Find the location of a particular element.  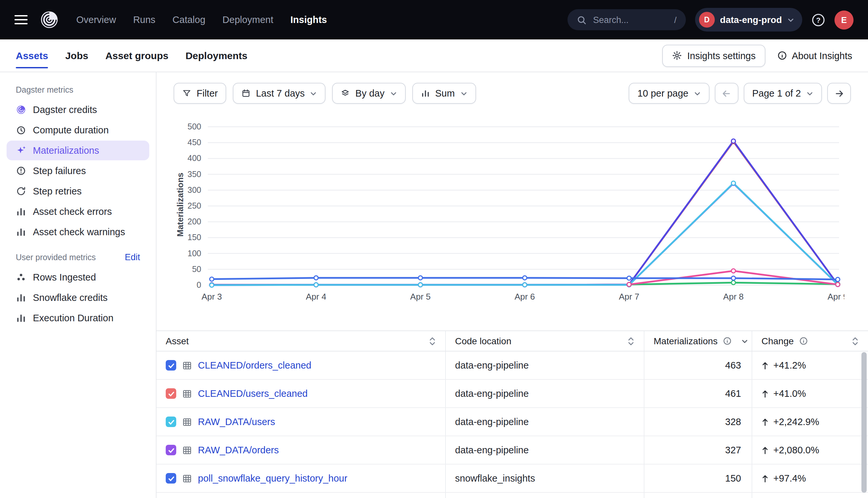

insights-settings-button: Insights settings is located at coordinates (714, 55).